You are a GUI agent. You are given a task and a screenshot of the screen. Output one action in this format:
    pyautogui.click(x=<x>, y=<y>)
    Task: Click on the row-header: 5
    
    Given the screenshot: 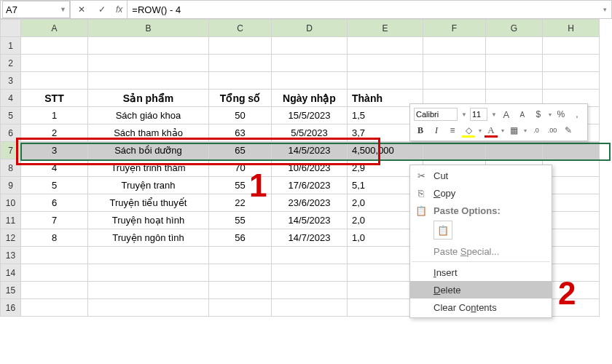 What is the action you would take?
    pyautogui.click(x=11, y=116)
    